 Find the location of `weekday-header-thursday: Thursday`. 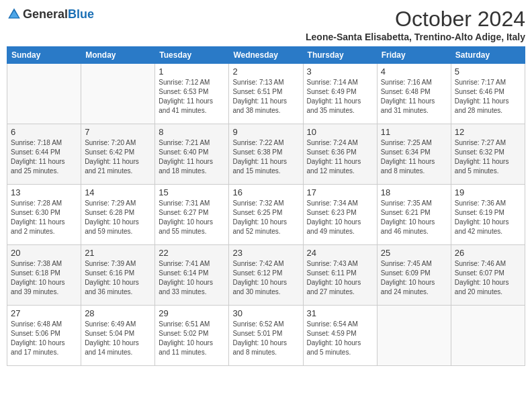

weekday-header-thursday: Thursday is located at coordinates (340, 55).